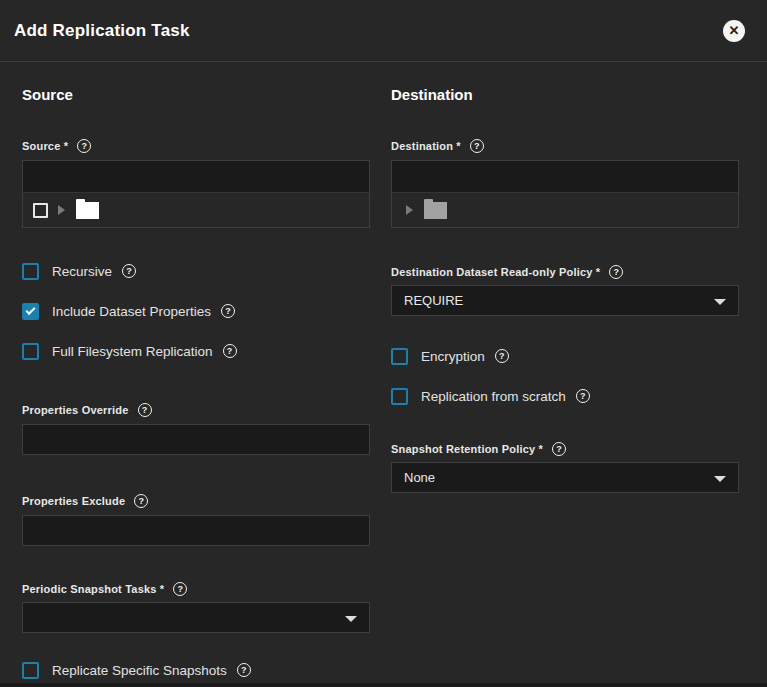 This screenshot has height=687, width=767. What do you see at coordinates (141, 501) in the screenshot?
I see `properties-exclude-help-icon: ?` at bounding box center [141, 501].